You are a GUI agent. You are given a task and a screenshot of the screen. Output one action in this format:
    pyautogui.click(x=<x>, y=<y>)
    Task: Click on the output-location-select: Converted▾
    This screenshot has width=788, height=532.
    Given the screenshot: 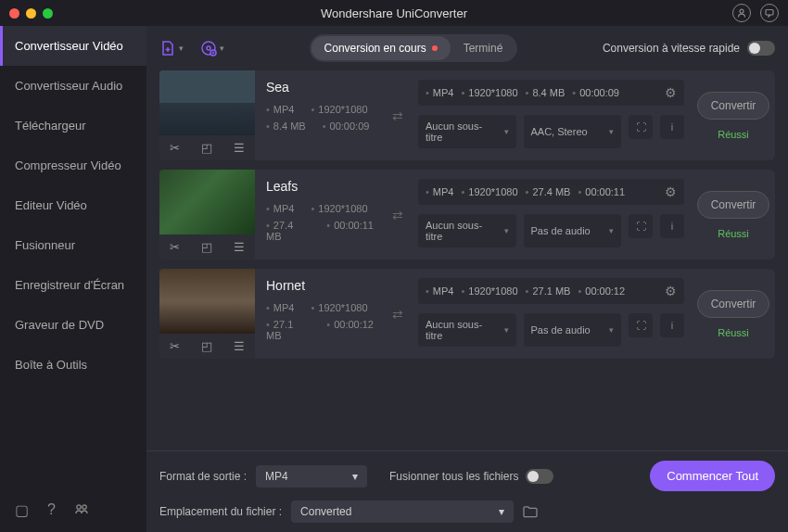 What is the action you would take?
    pyautogui.click(x=402, y=512)
    